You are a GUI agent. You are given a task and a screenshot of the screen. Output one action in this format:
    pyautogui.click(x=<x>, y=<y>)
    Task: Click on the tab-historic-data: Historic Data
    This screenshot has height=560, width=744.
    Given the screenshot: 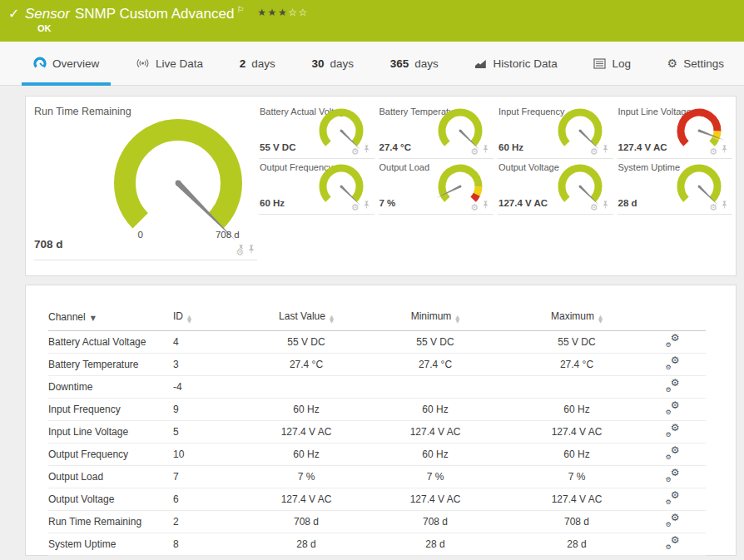 What is the action you would take?
    pyautogui.click(x=516, y=63)
    